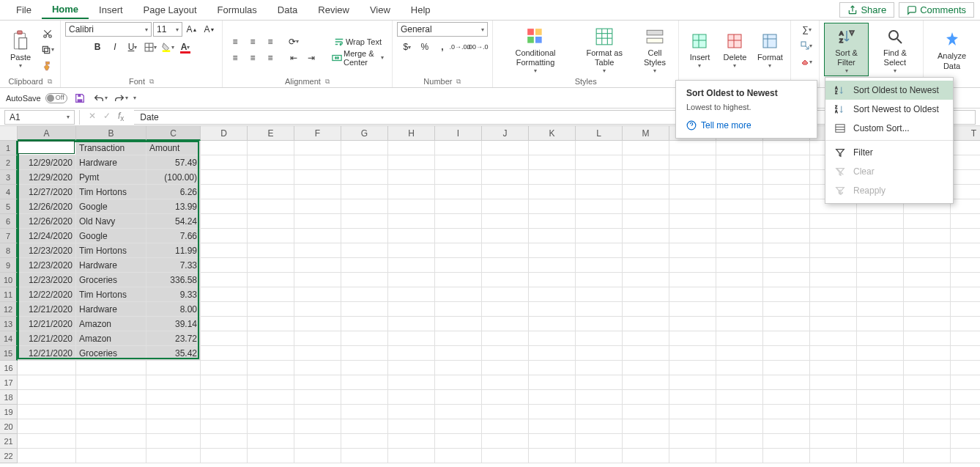 Image resolution: width=980 pixels, height=467 pixels. Describe the element at coordinates (9, 427) in the screenshot. I see `row-header-20: 20` at that location.